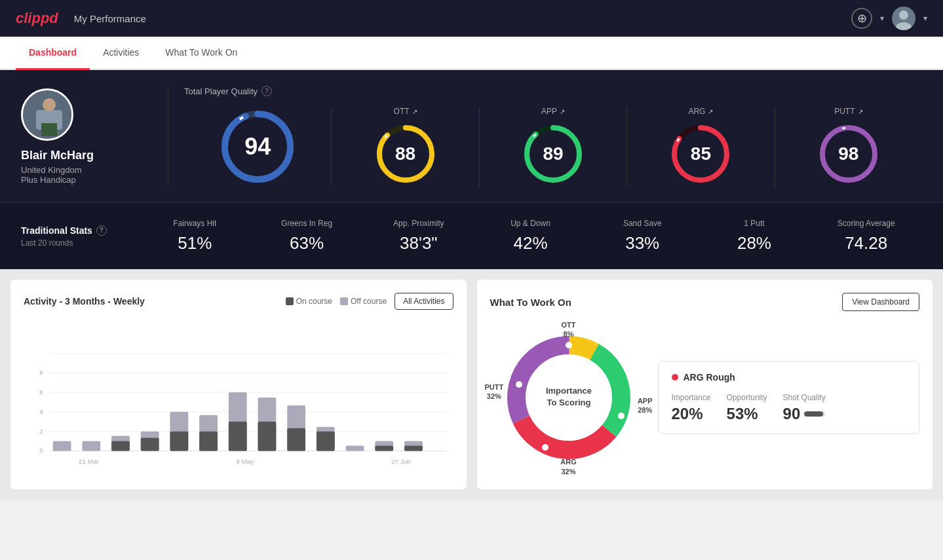 The width and height of the screenshot is (943, 560). What do you see at coordinates (805, 414) in the screenshot?
I see `shot-quality-row: 90` at bounding box center [805, 414].